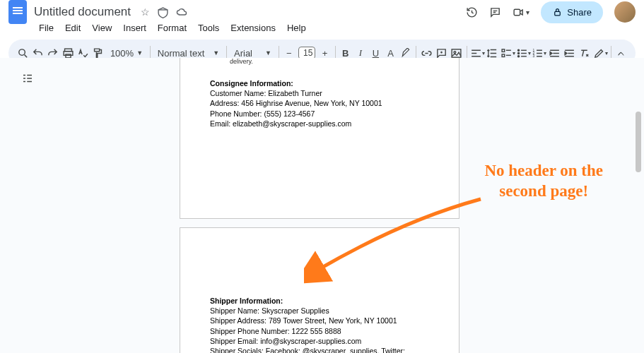 This screenshot has height=353, width=644. What do you see at coordinates (82, 12) in the screenshot?
I see `document-title: Untitled document` at bounding box center [82, 12].